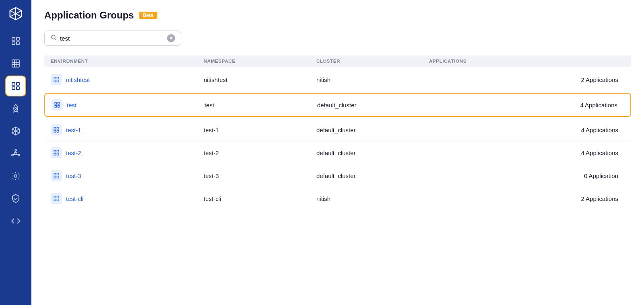 This screenshot has height=305, width=644. What do you see at coordinates (16, 63) in the screenshot?
I see `sidebar-item-table` at bounding box center [16, 63].